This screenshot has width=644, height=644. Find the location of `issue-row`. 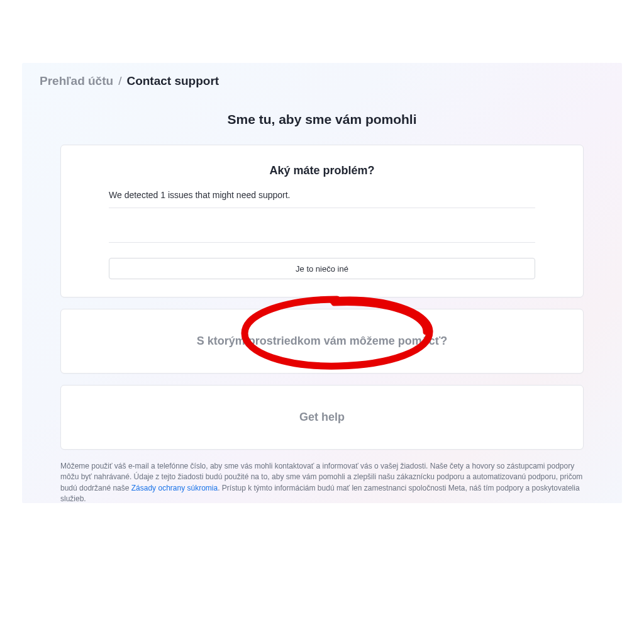

issue-row is located at coordinates (322, 225).